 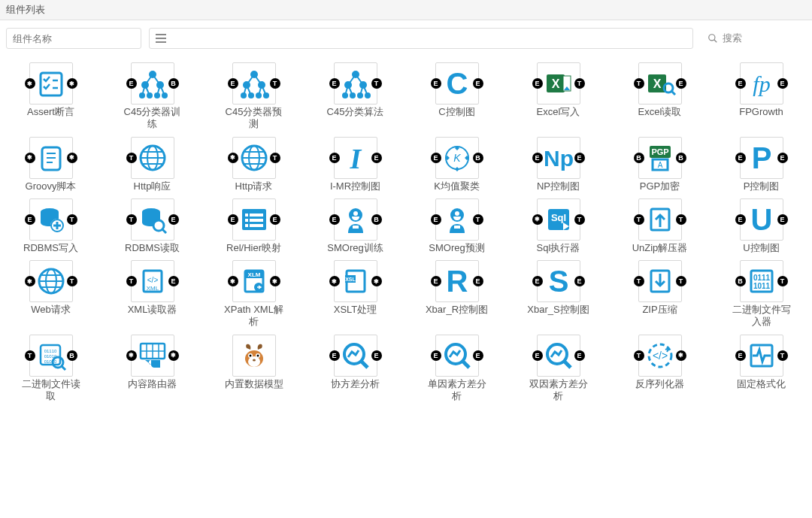 I want to click on component-label: 内置数据模型, so click(x=254, y=384).